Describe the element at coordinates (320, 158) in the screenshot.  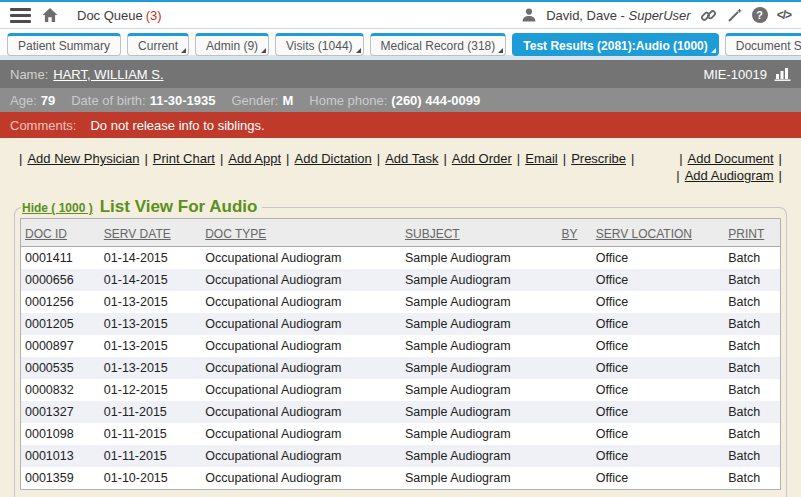
I see `action-link-list: |Add New Physician|Print Chart|Add Appt|…` at that location.